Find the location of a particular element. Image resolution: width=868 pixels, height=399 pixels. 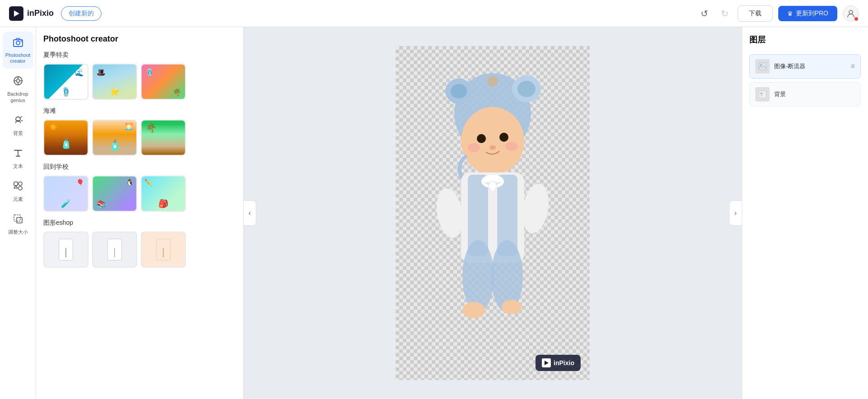

layer-background-name: 背景 is located at coordinates (815, 94).